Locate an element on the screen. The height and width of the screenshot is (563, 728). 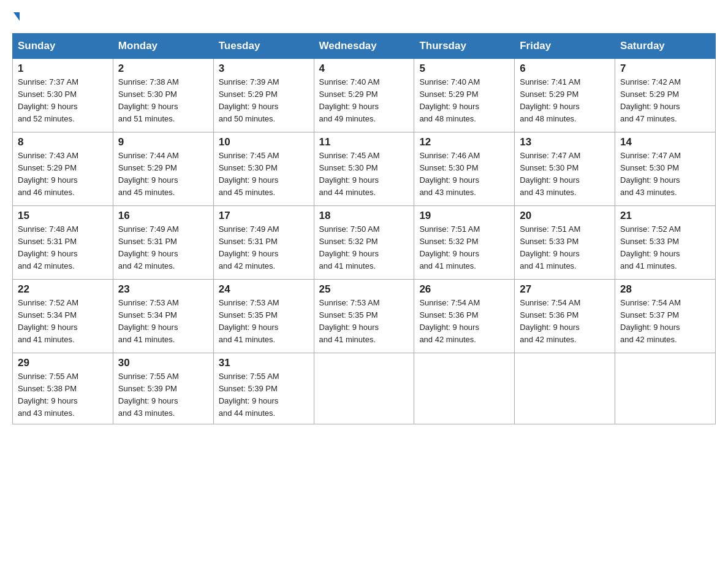
day-info: Sunrise: 7:54 AMSunset: 5:37 PMDaylight:… is located at coordinates (665, 321).